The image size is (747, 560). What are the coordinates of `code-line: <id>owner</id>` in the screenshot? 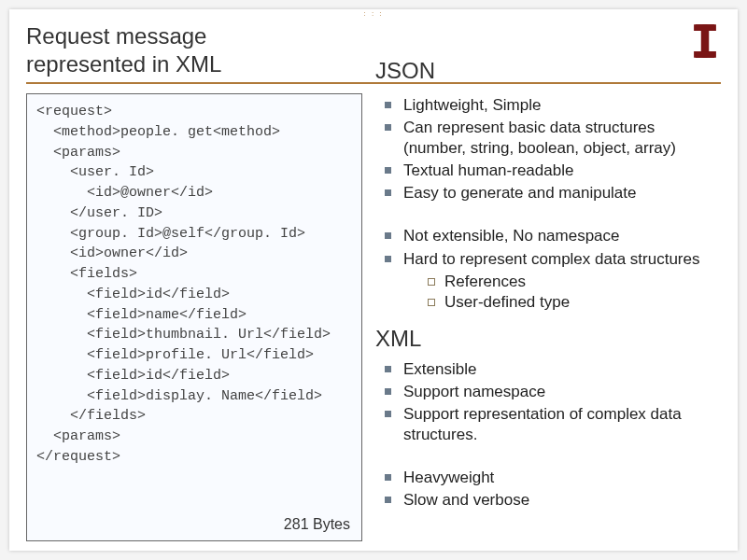 It's located at (112, 254).